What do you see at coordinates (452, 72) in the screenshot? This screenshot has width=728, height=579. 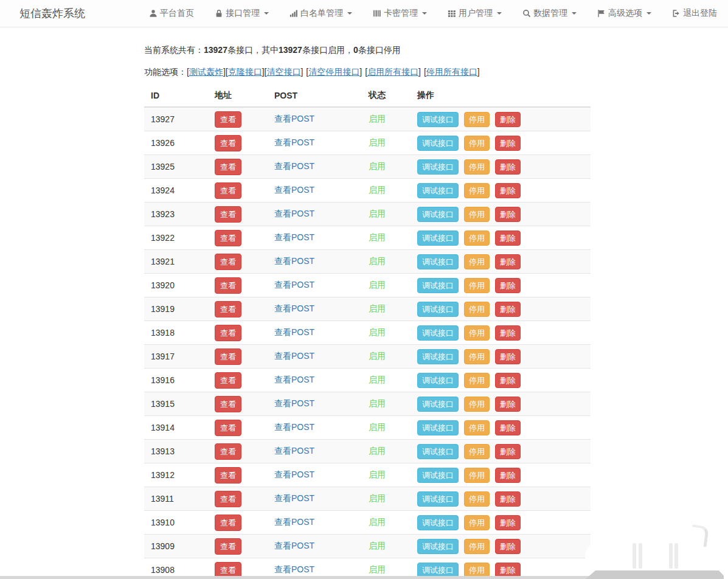 I see `disable-all-link: 停用所有接口` at bounding box center [452, 72].